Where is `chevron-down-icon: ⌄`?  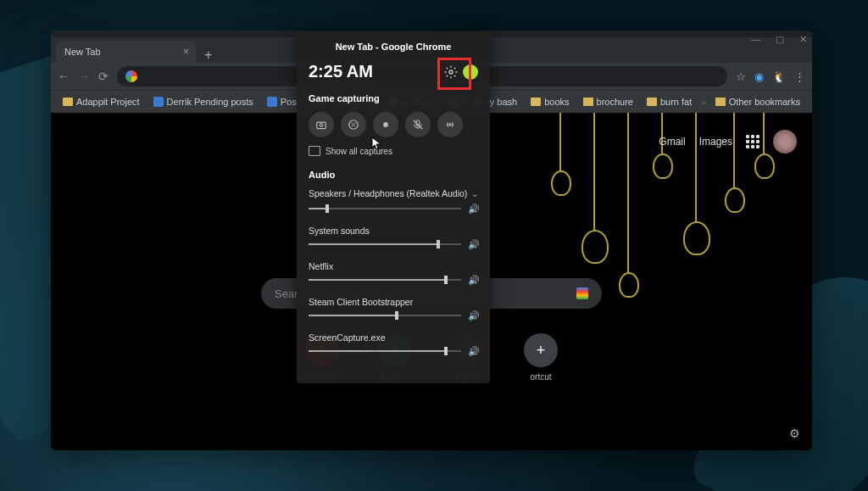 chevron-down-icon: ⌄ is located at coordinates (475, 193).